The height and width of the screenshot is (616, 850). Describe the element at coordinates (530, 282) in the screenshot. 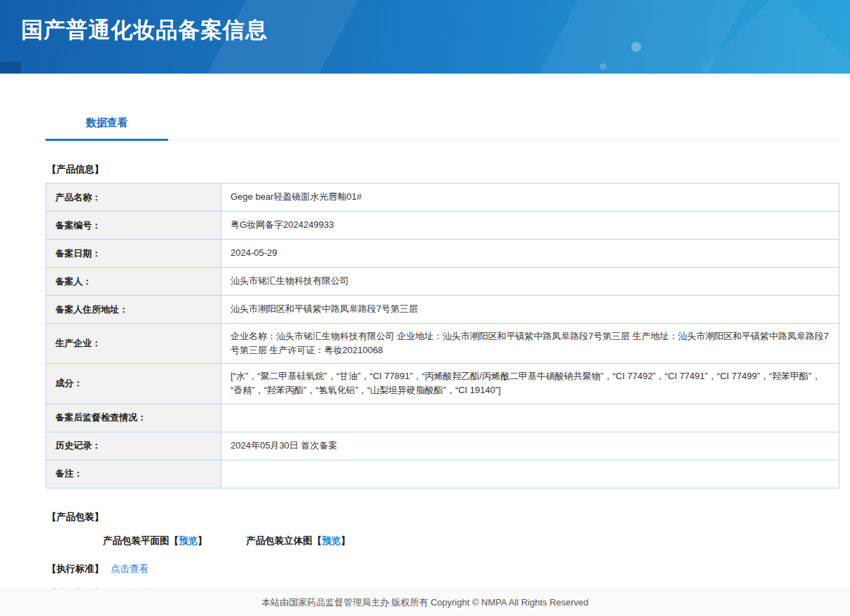

I see `row-value: 汕头市铭汇生物科技有限公司` at that location.